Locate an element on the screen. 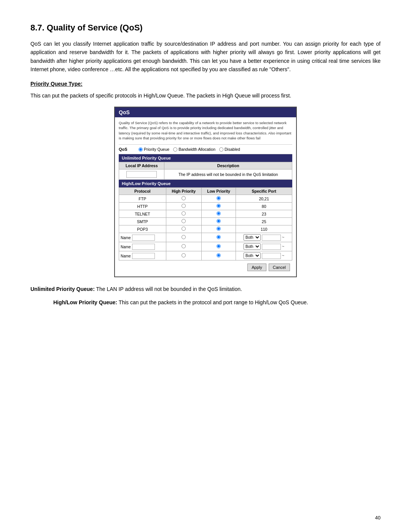 Image resolution: width=411 pixels, height=532 pixels. qos-radio-group: Priority Queue Bandwidth Allocation Disa… is located at coordinates (190, 149).